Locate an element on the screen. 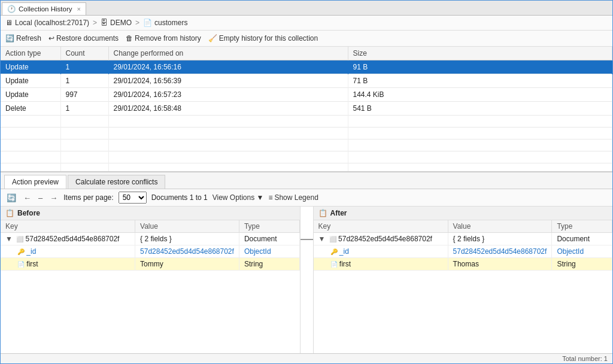 The image size is (613, 364). table-row: Update 1 29/01/2024, 16:56:39 71 B is located at coordinates (306, 81).